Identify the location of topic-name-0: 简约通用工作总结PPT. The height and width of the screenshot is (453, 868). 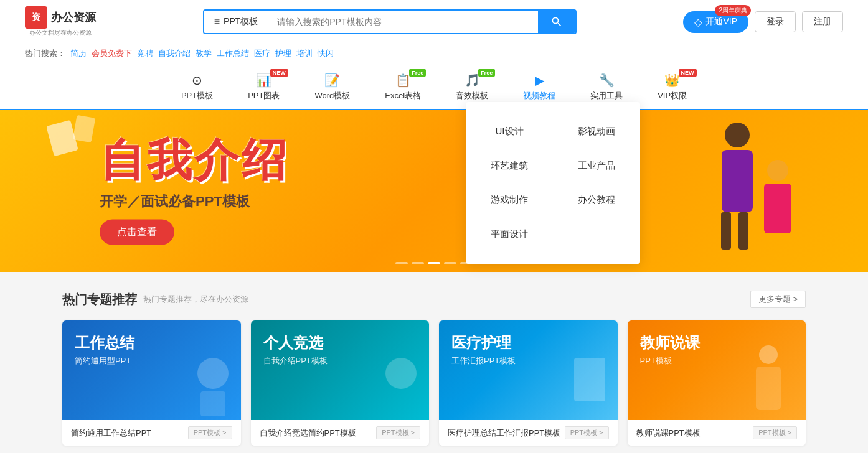
(111, 433).